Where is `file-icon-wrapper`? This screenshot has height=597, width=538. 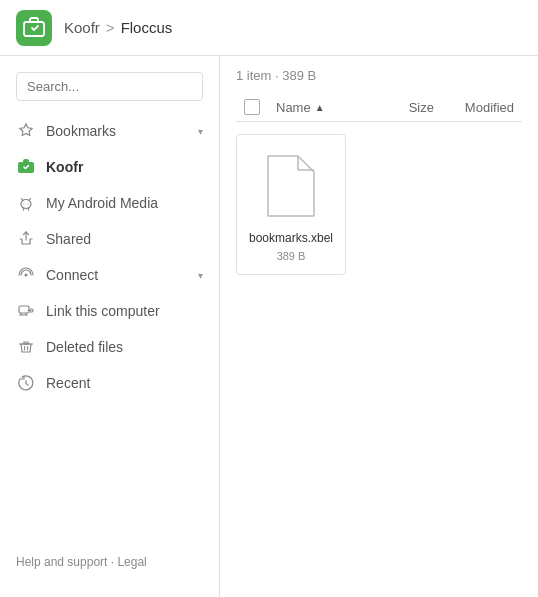
file-icon-wrapper is located at coordinates (291, 186).